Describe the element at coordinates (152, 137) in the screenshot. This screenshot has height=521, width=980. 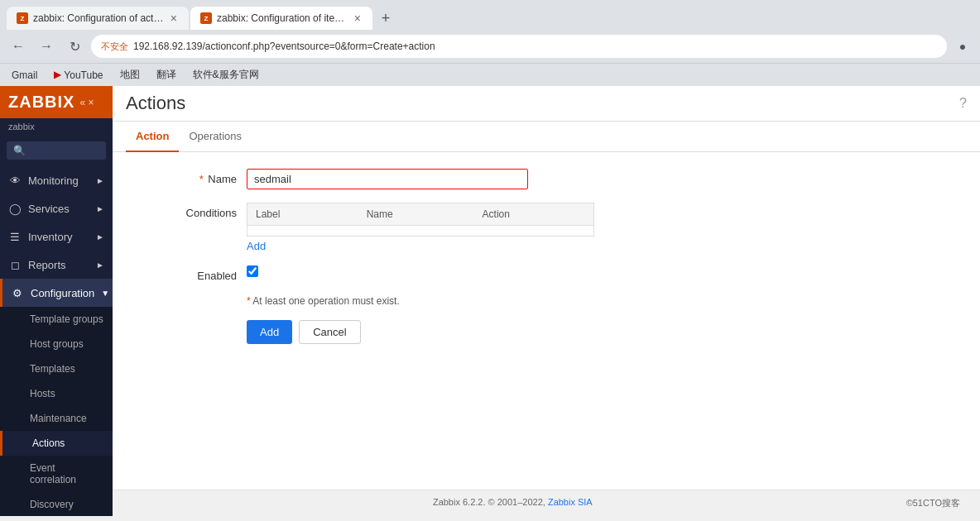
I see `tab-action: Action` at that location.